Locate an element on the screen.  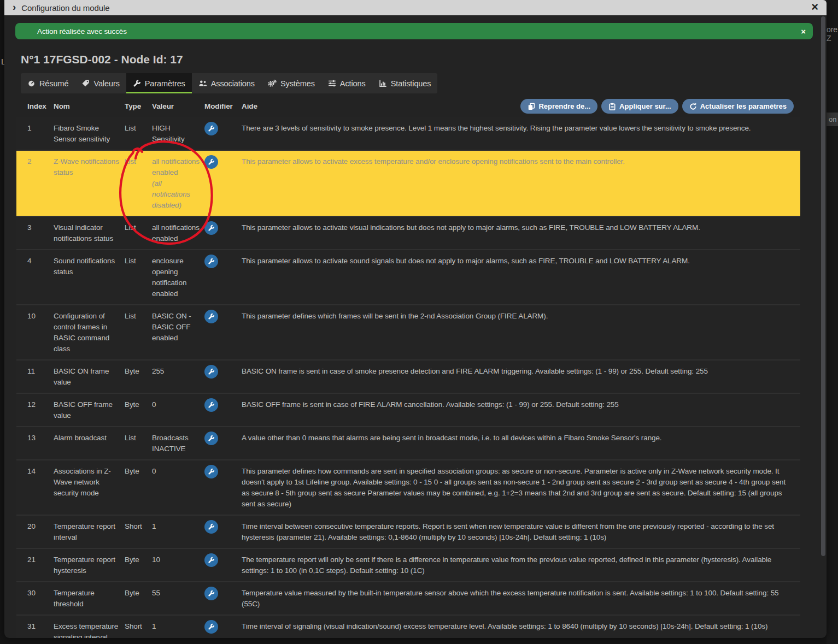
param-name: Associations in Z-Wave network security … is located at coordinates (89, 488).